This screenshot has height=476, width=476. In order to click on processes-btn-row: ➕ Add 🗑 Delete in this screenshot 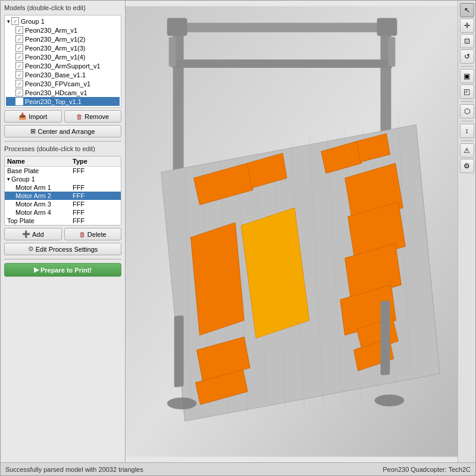, I will do `click(63, 234)`.